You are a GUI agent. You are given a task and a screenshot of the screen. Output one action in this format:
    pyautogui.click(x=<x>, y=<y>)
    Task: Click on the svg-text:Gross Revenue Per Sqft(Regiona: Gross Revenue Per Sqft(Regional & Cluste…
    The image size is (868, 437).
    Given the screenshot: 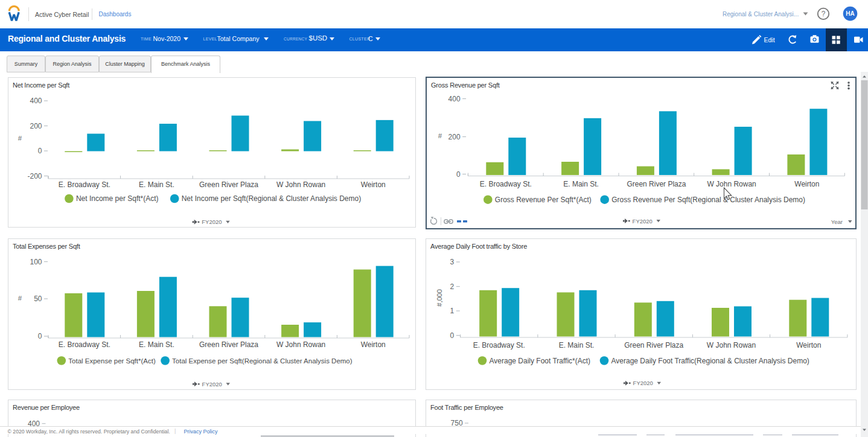 What is the action you would take?
    pyautogui.click(x=709, y=200)
    